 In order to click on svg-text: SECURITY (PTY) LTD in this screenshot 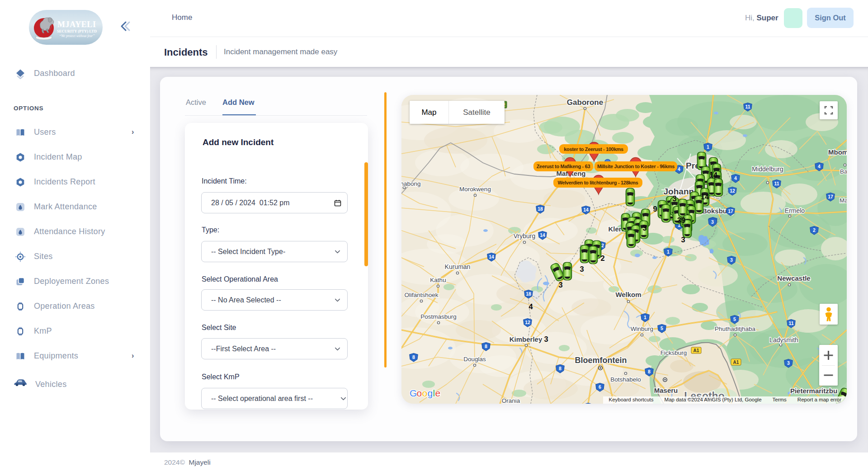, I will do `click(77, 31)`.